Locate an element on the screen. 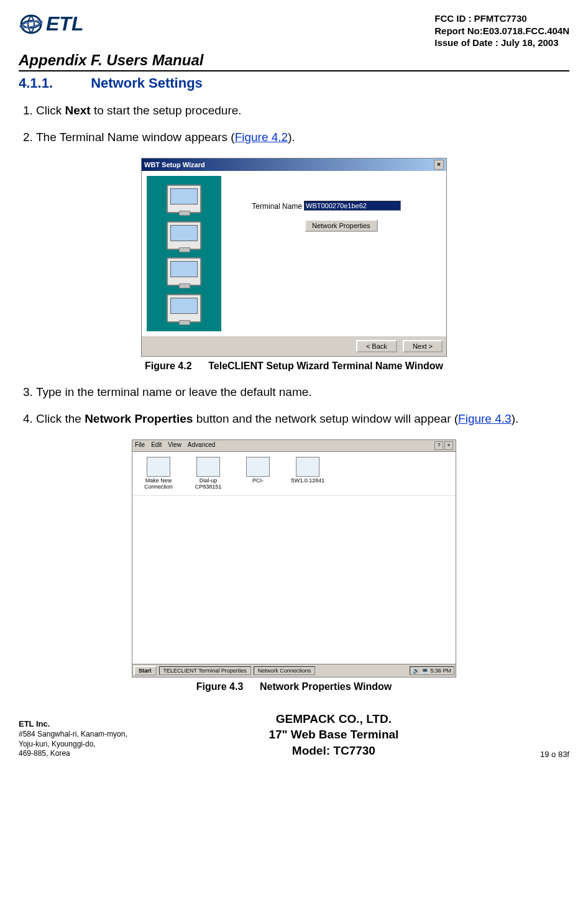 This screenshot has height=905, width=588. step-2: The Terminal Name window appears (Figure… is located at coordinates (303, 137).